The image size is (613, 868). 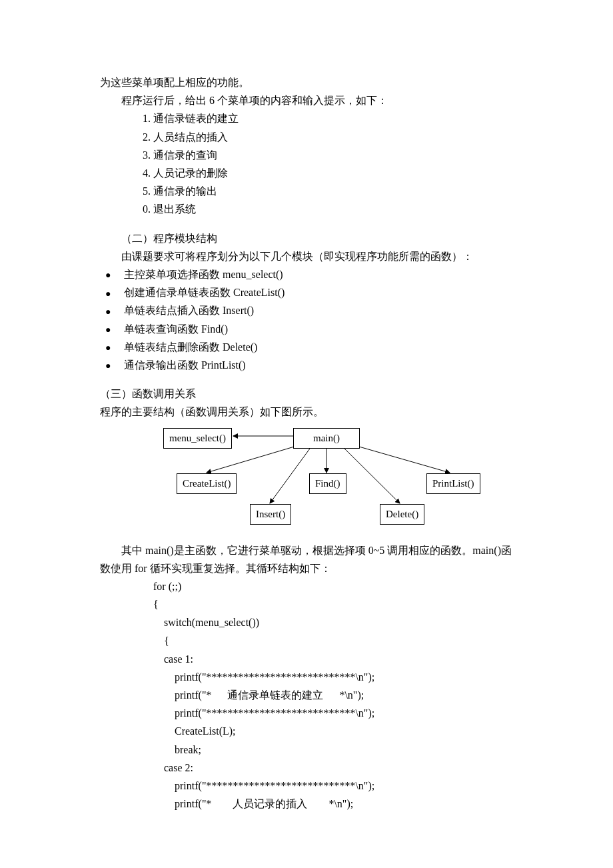 What do you see at coordinates (197, 439) in the screenshot?
I see `node-menu: menu_select()` at bounding box center [197, 439].